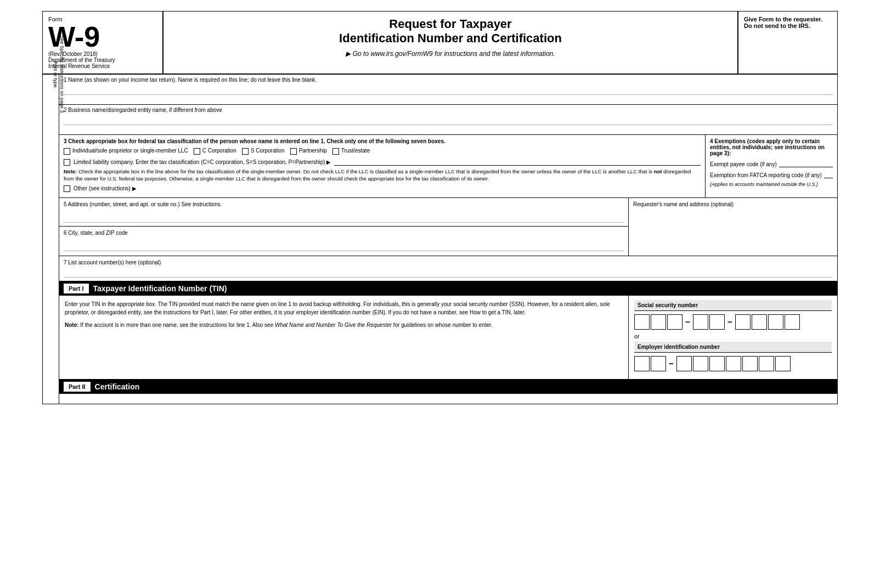  What do you see at coordinates (733, 322) in the screenshot?
I see `ssn-boxes: – –` at bounding box center [733, 322].